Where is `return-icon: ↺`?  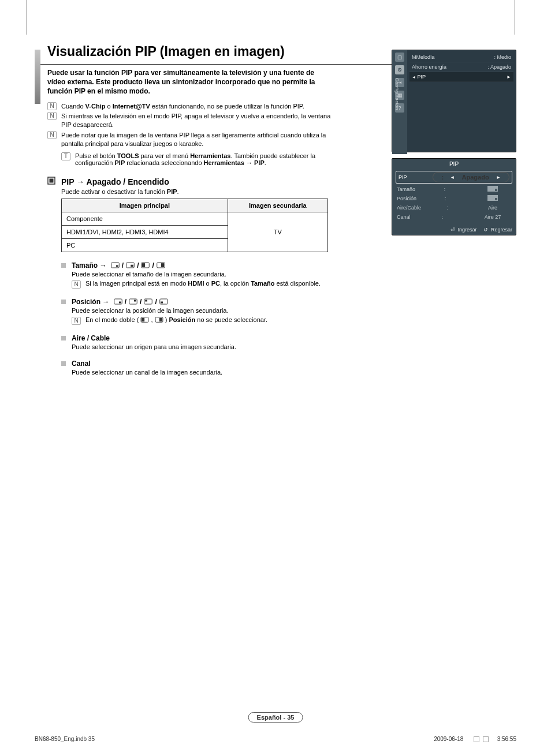 return-icon: ↺ is located at coordinates (486, 230).